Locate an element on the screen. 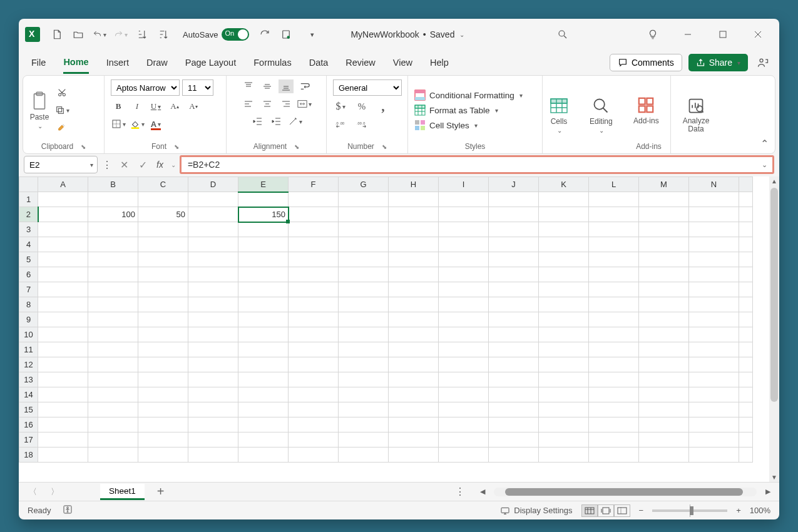 The height and width of the screenshot is (532, 798). cell-L9 is located at coordinates (614, 320).